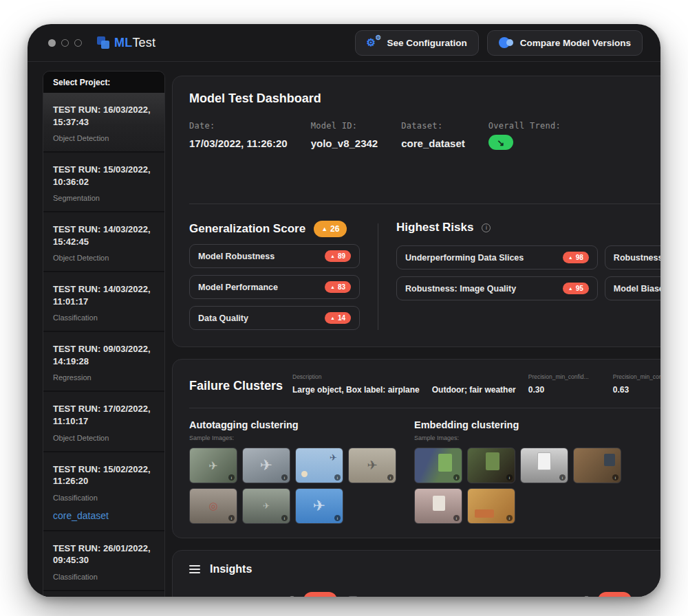 The width and height of the screenshot is (688, 616). What do you see at coordinates (637, 377) in the screenshot?
I see `precision-2-label: Precision_min_confid...` at bounding box center [637, 377].